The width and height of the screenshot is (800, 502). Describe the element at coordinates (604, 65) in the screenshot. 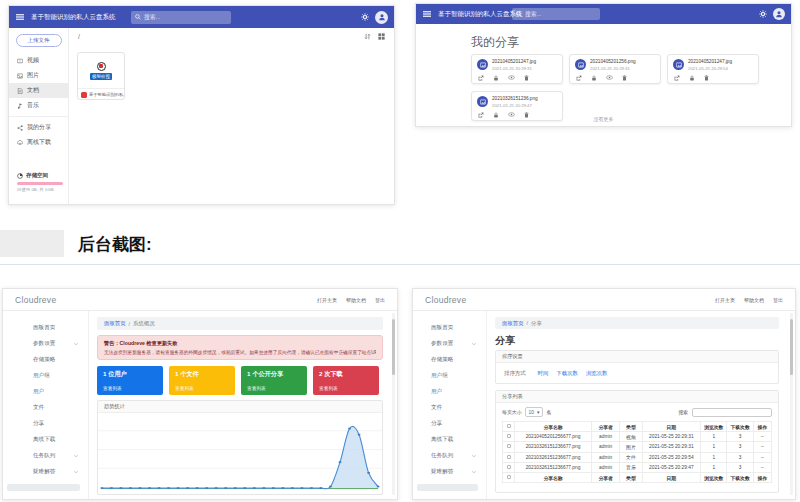

I see `user-shares-screenshot: 基于智能识别的私人云盘系统 搜索... 我的分享 20210405201247.…` at that location.